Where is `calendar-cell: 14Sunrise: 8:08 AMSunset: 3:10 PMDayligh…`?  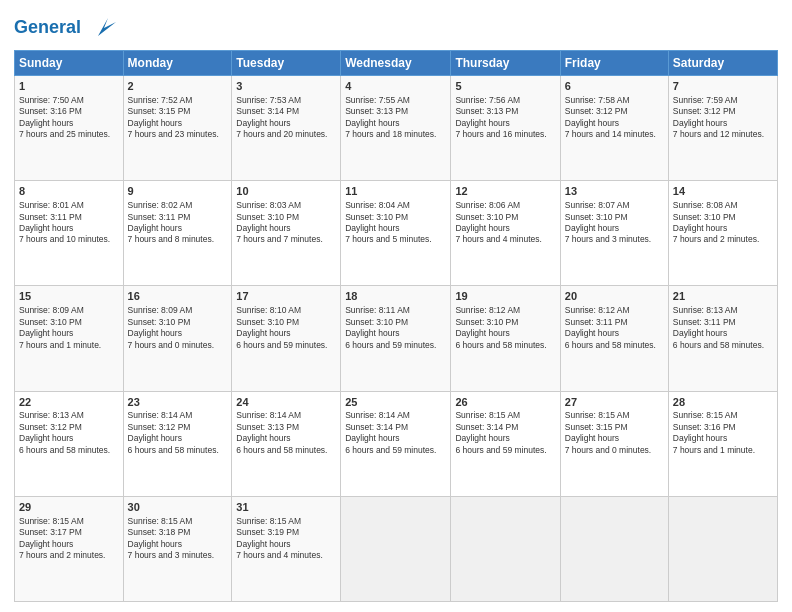
calendar-cell: 14Sunrise: 8:08 AMSunset: 3:10 PMDayligh… is located at coordinates (722, 234).